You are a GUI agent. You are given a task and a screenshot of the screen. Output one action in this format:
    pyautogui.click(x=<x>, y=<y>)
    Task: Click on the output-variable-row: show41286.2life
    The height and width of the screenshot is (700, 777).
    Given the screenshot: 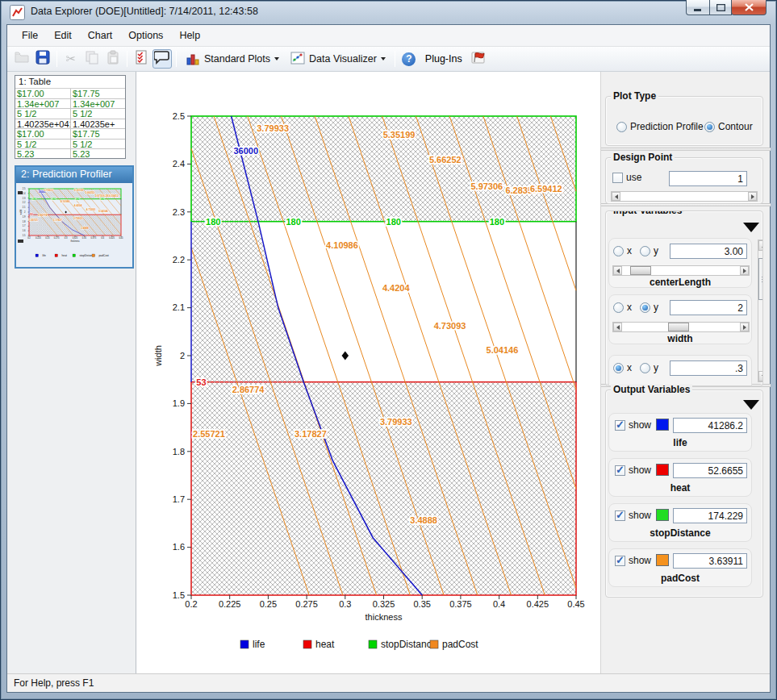 What is the action you would take?
    pyautogui.click(x=680, y=432)
    